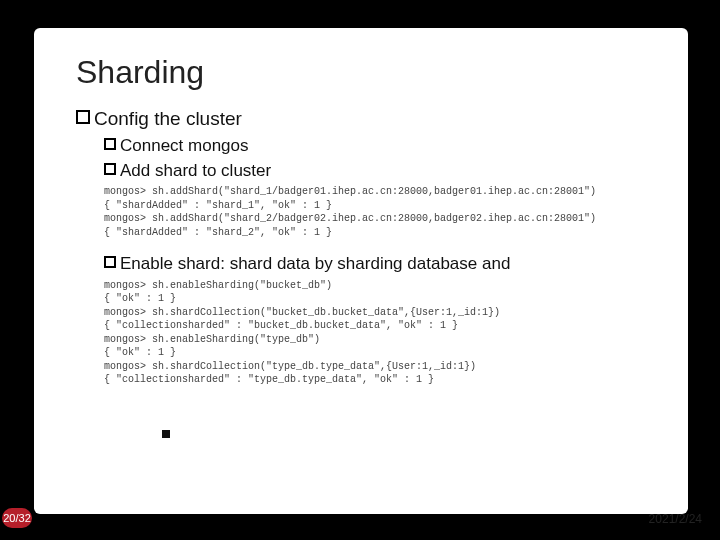 This screenshot has height=540, width=720. Describe the element at coordinates (676, 519) in the screenshot. I see `footer-date: 2021/2/24` at that location.